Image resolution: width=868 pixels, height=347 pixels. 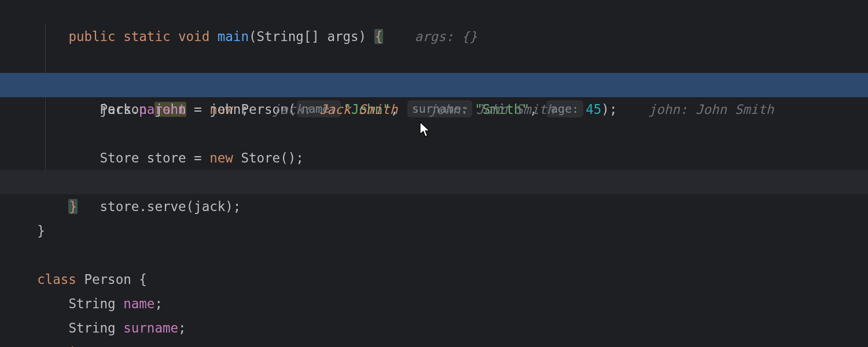 I want to click on blank-line, so click(x=434, y=231).